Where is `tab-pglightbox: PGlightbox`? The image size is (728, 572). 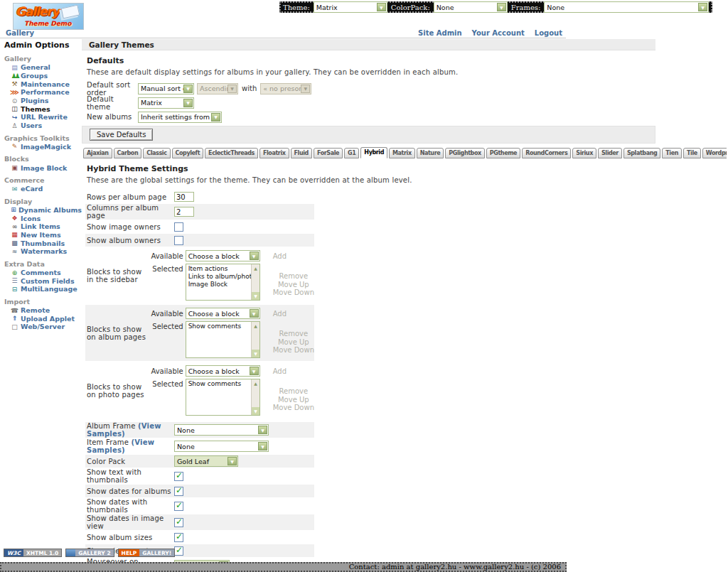
tab-pglightbox: PGlightbox is located at coordinates (465, 153).